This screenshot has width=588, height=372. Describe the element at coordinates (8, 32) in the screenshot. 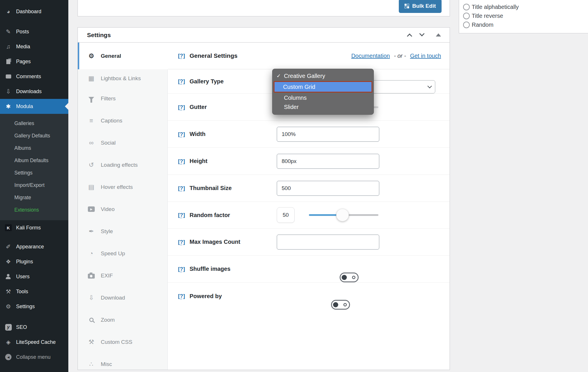

I see `pushpin-icon: ✎` at that location.